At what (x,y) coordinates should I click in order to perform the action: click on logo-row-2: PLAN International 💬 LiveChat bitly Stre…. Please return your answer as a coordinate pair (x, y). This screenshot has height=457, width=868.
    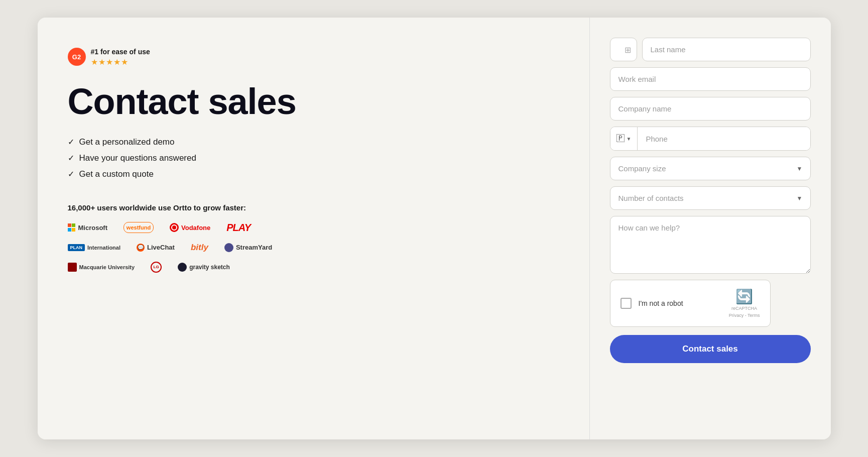
    Looking at the image, I should click on (313, 248).